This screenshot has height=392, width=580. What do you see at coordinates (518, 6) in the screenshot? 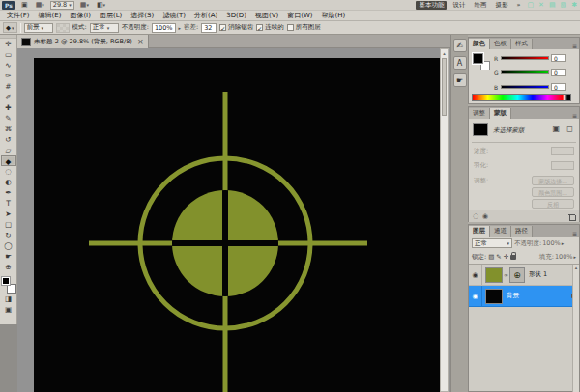
I see `workspace-overflow-button: »` at bounding box center [518, 6].